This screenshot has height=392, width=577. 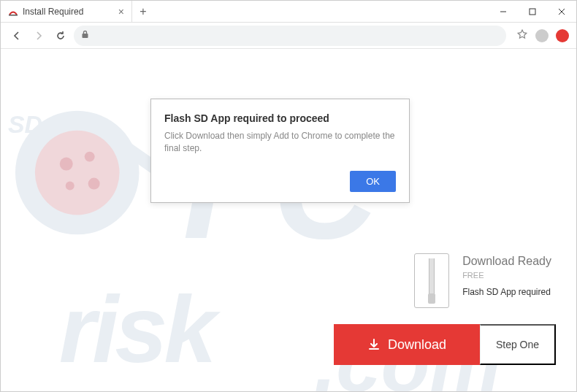 I want to click on step-one-label: Step One, so click(x=517, y=345).